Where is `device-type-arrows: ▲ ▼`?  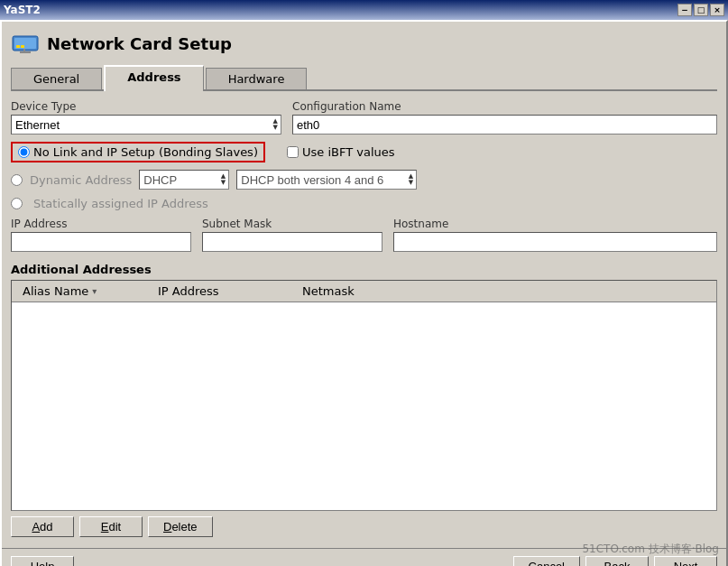
device-type-arrows: ▲ ▼ is located at coordinates (276, 125).